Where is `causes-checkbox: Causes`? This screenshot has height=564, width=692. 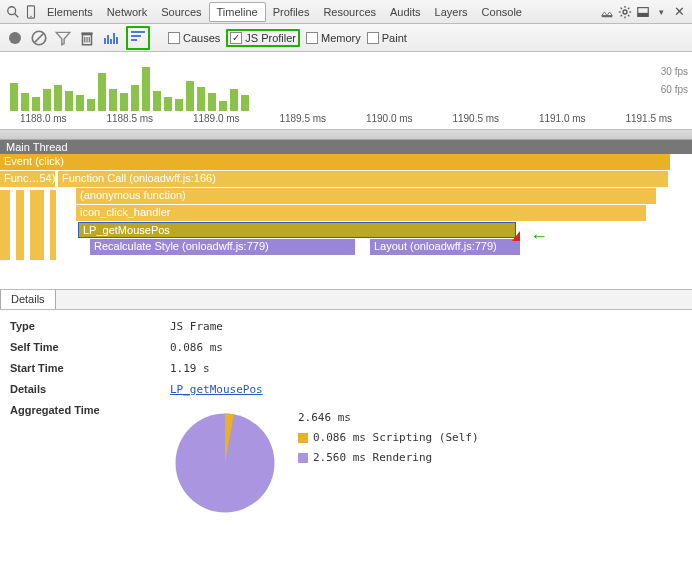
causes-checkbox: Causes is located at coordinates (194, 38).